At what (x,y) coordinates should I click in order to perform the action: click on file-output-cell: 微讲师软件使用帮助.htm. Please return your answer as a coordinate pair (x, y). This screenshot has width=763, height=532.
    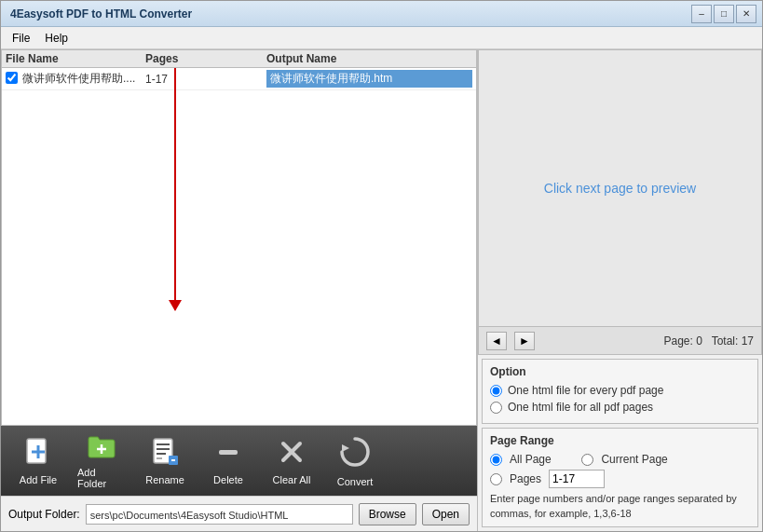
    Looking at the image, I should click on (369, 78).